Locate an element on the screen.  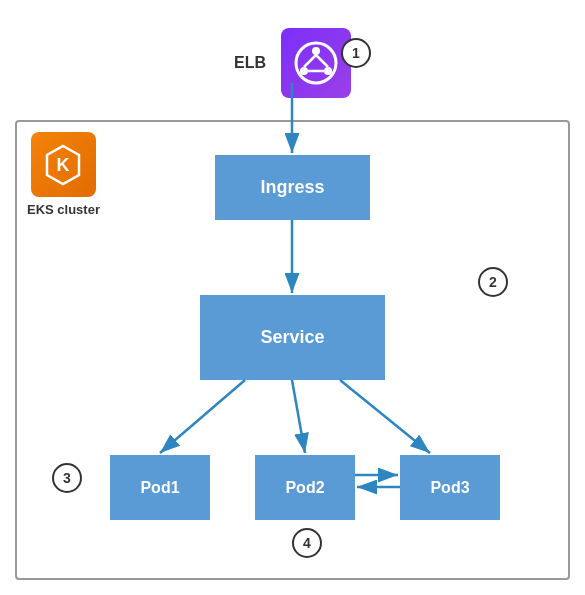
elb-label: ELB is located at coordinates (250, 63).